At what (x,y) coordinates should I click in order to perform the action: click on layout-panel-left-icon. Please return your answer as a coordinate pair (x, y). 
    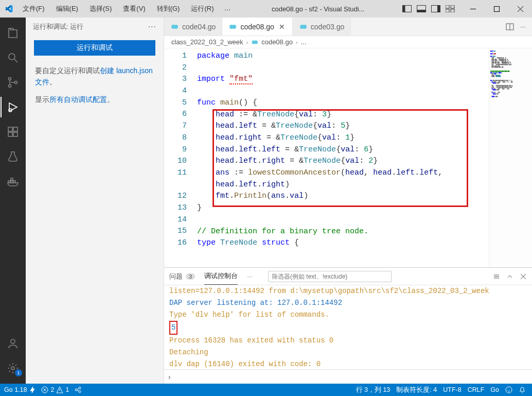
    Looking at the image, I should click on (407, 9).